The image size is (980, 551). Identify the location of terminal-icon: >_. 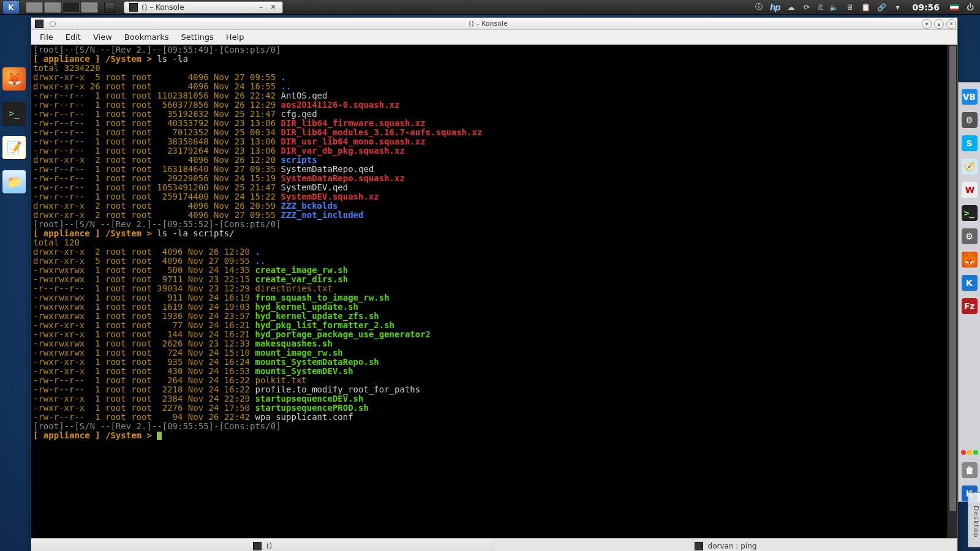
(970, 213).